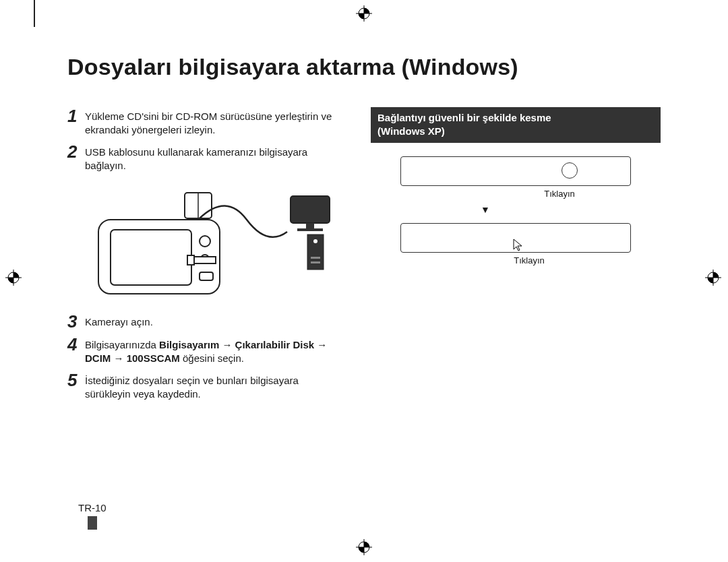 The width and height of the screenshot is (728, 562). Describe the element at coordinates (76, 116) in the screenshot. I see `step-number: 1` at that location.